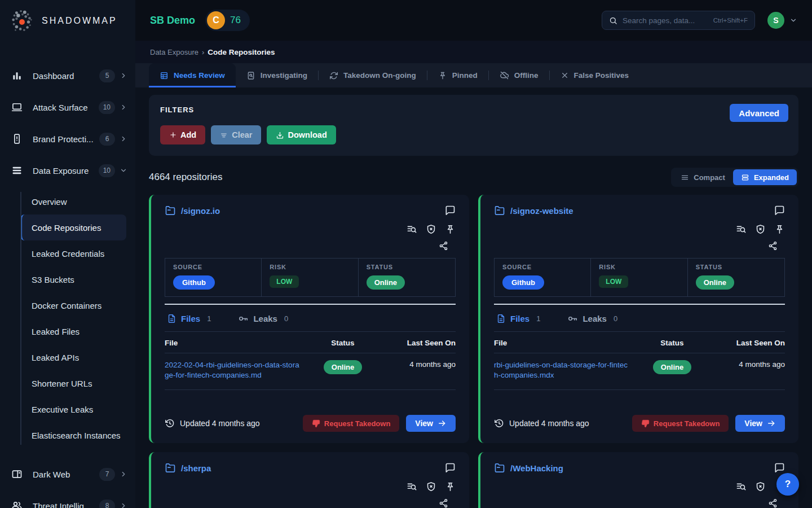 This screenshot has height=508, width=812. Describe the element at coordinates (73, 202) in the screenshot. I see `sidebar-subitem-overview: Overview` at that location.